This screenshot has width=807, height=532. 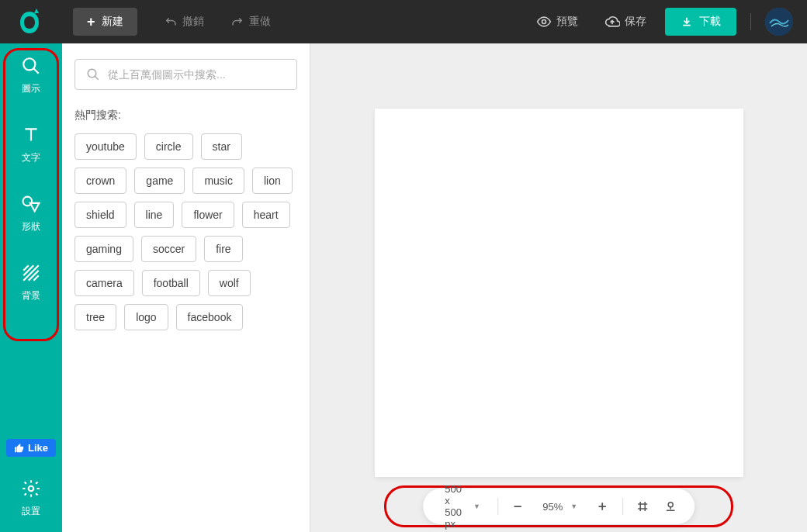 I want to click on avatar-icon, so click(x=779, y=22).